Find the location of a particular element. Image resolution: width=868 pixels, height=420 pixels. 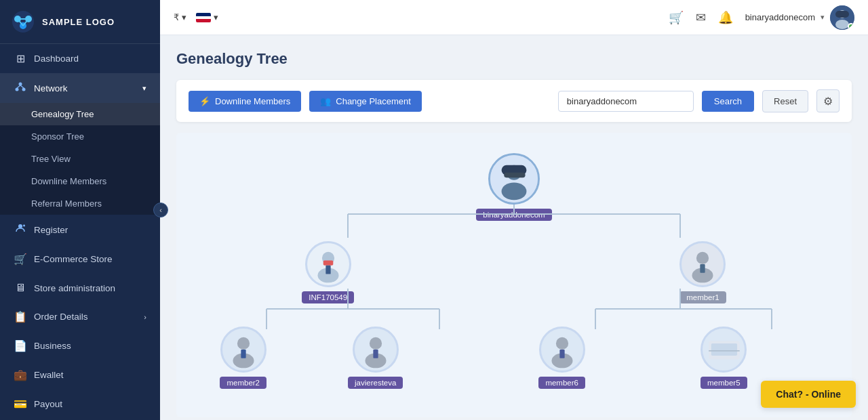

change-icon: 👥 is located at coordinates (326, 102).